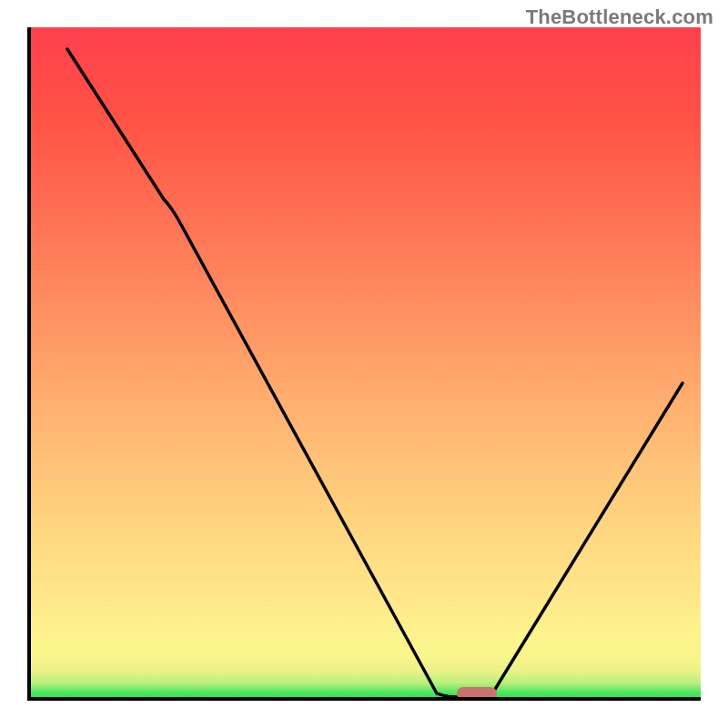  Describe the element at coordinates (29, 364) in the screenshot. I see `y-axis` at that location.